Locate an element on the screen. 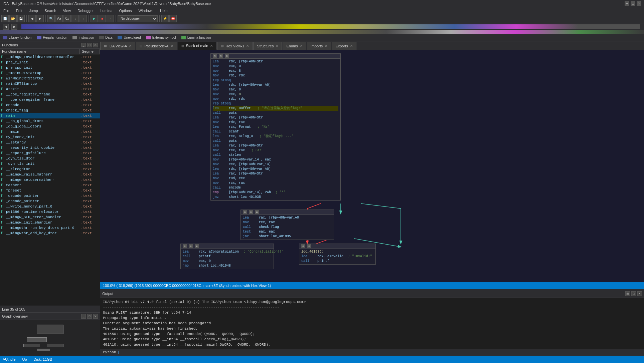  functions-col-name: Function name is located at coordinates (40, 51).